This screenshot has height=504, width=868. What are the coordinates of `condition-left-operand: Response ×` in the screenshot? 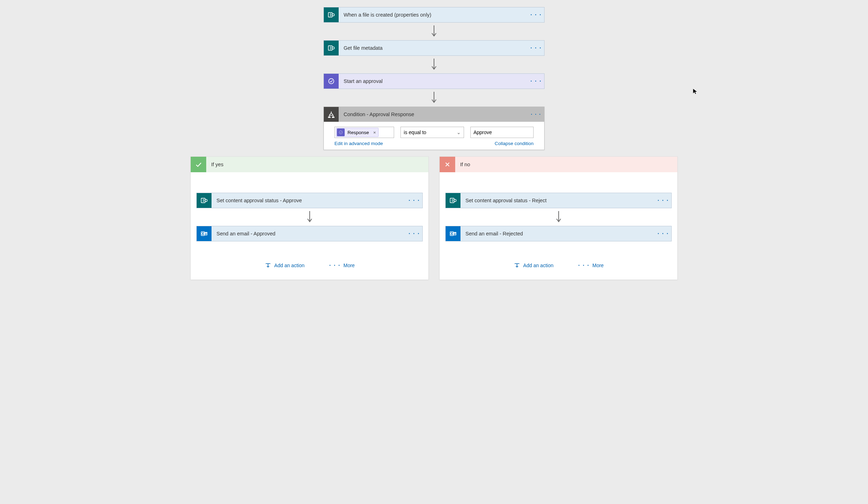 It's located at (364, 132).